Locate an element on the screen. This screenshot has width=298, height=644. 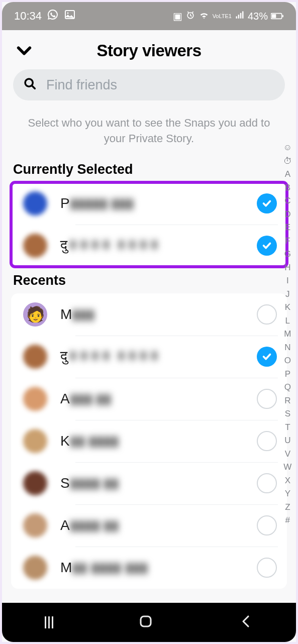
friend-row: M▮▮ ▮▮▮▮ ▮▮▮ is located at coordinates (149, 568).